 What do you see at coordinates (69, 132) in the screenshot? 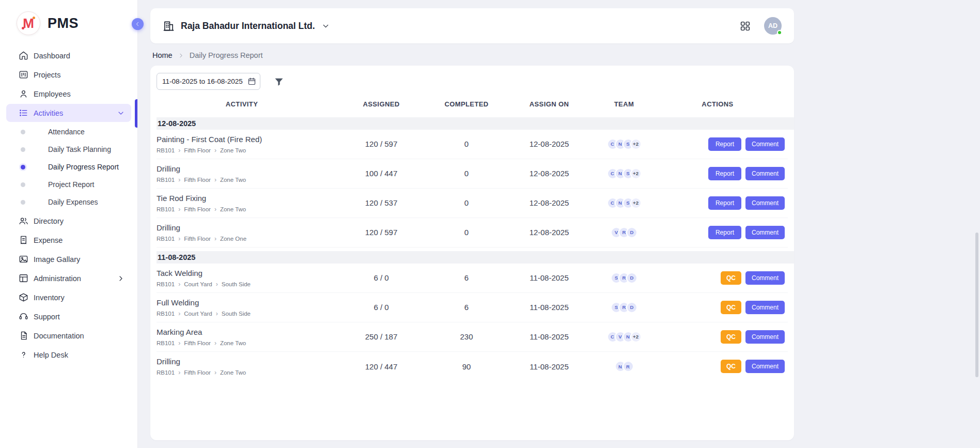
I see `sidebar-subitem-attendance: Attendance` at bounding box center [69, 132].